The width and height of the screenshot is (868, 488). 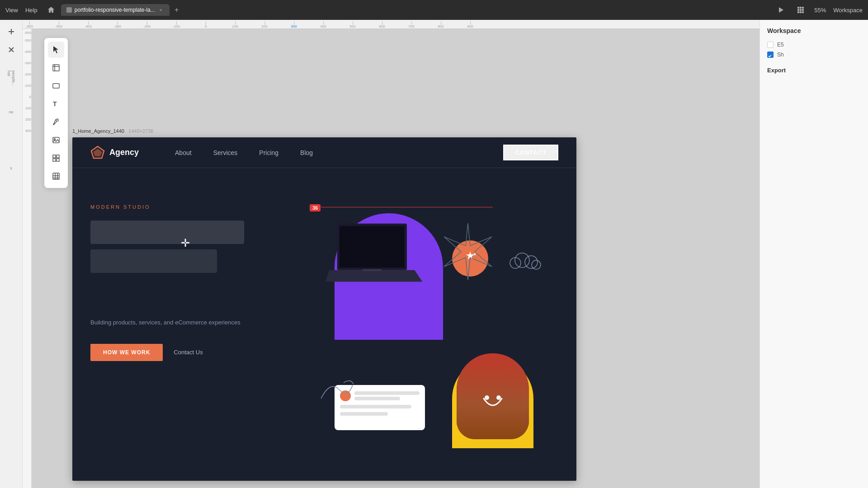 I want to click on logo-text: Agency, so click(x=124, y=153).